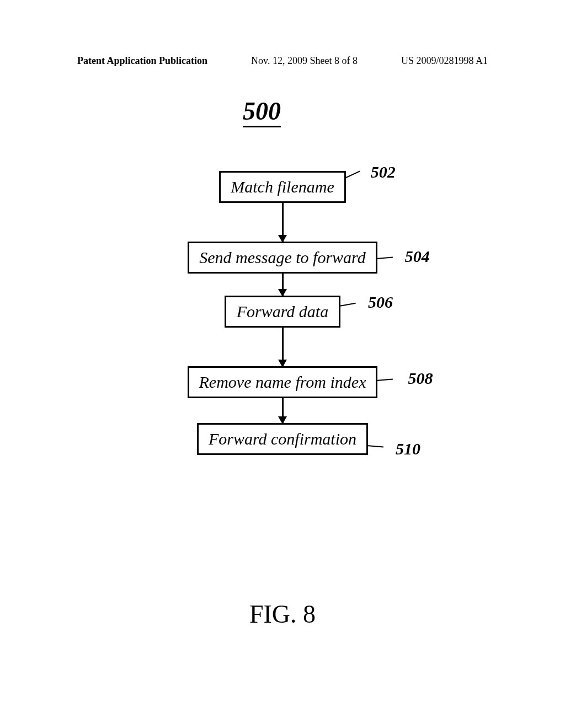  I want to click on flow-ref: 506, so click(381, 302).